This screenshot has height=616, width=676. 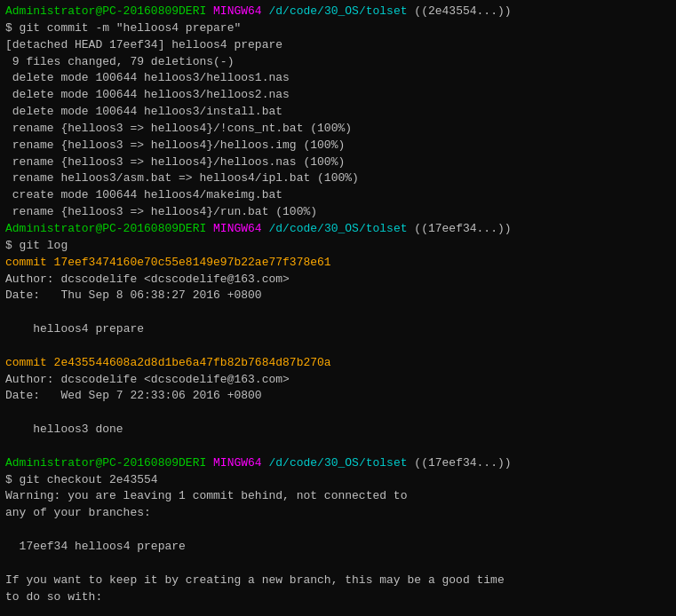 I want to click on commit-hash: commit 2e435544608a2d8d1be6a47fb82b7684d…, so click(x=169, y=362).